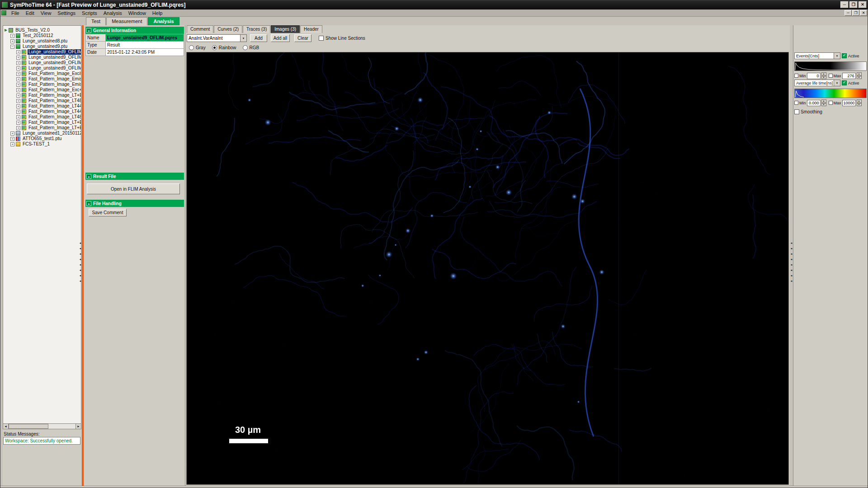 This screenshot has width=868, height=488. What do you see at coordinates (5, 427) in the screenshot?
I see `scroll-left-icon: ◄` at bounding box center [5, 427].